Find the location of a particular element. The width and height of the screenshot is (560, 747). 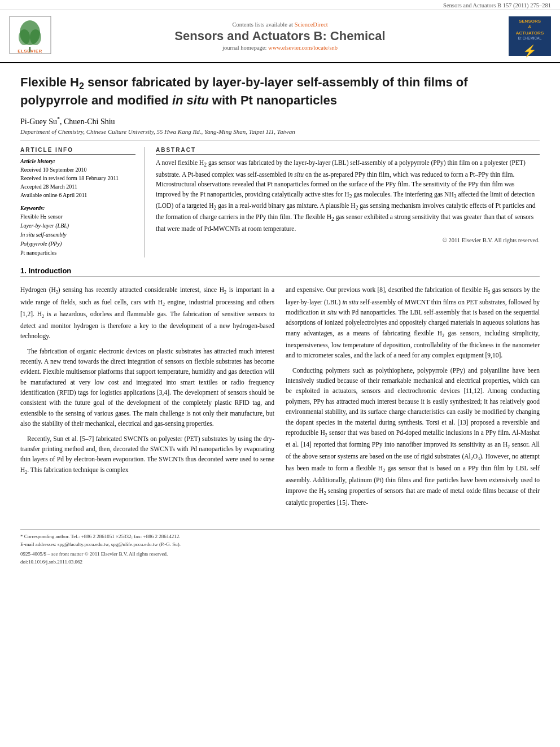

article-history: Article history: Received 10 September 2… is located at coordinates (78, 178).